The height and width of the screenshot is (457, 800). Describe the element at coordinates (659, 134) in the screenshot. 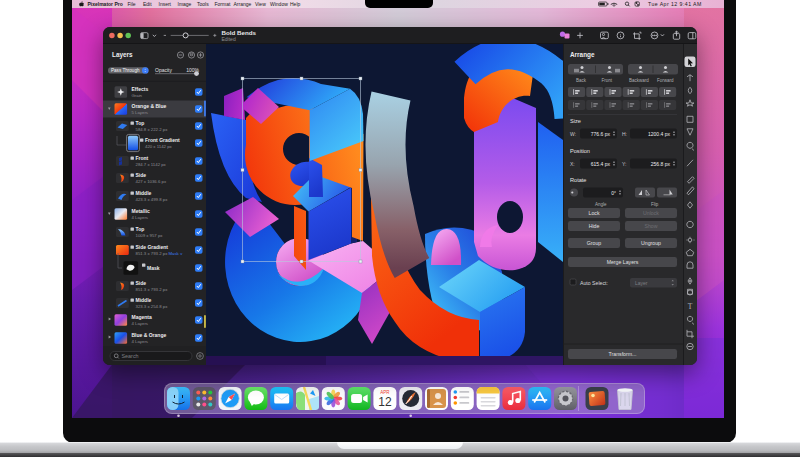

I see `svg-text: 1200.4 px` at that location.